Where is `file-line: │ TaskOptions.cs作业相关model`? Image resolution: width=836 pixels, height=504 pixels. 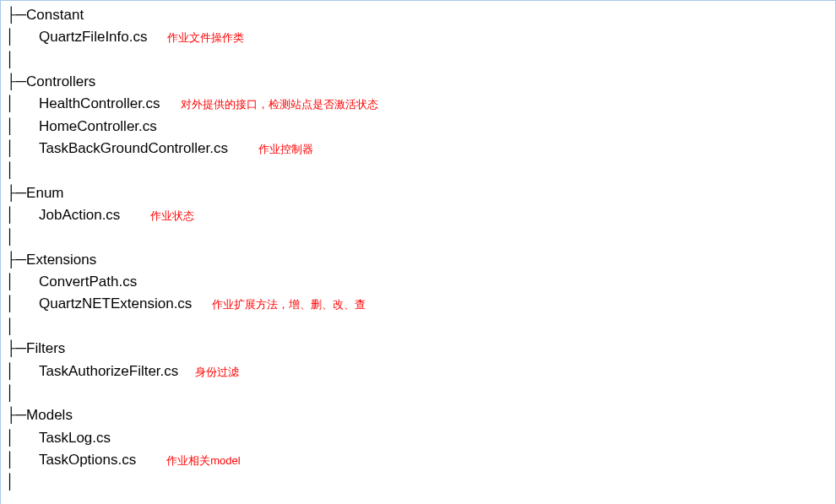 file-line: │ TaskOptions.cs作业相关model is located at coordinates (421, 460).